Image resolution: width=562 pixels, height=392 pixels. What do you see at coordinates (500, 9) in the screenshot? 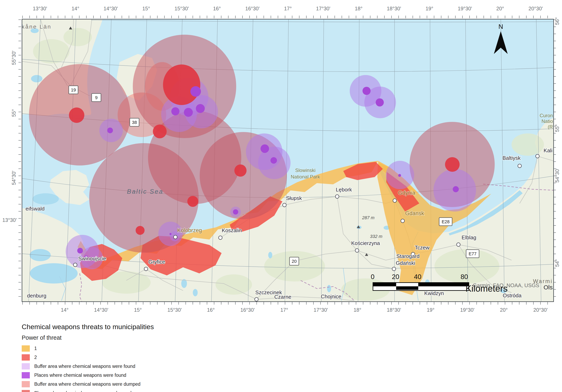
I see `lon-label-top: 20°` at bounding box center [500, 9].